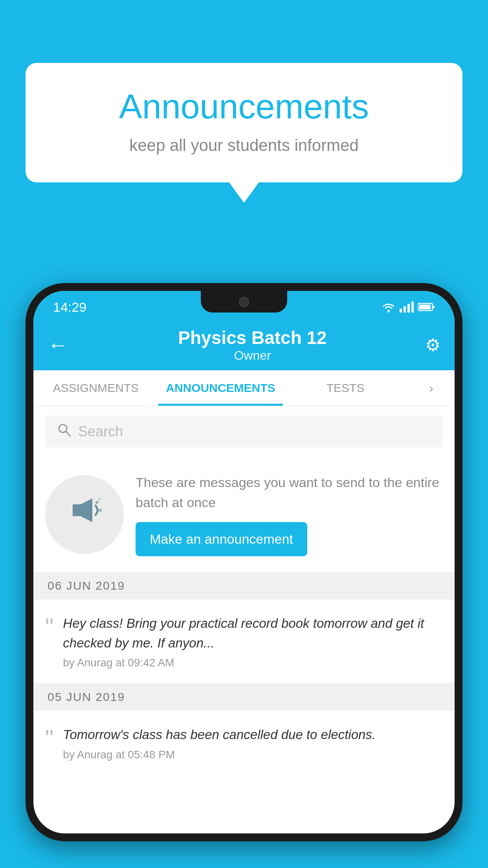 The height and width of the screenshot is (868, 488). Describe the element at coordinates (244, 514) in the screenshot. I see `announcement-prompt: These are messages you want to send to t…` at that location.